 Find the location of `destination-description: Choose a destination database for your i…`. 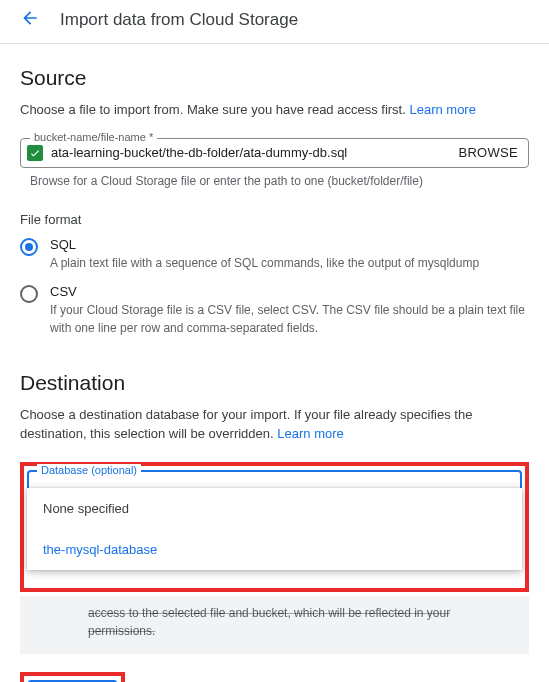

destination-description: Choose a destination database for your i… is located at coordinates (274, 424).